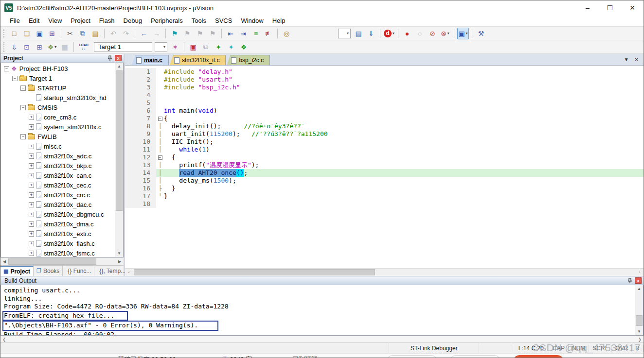  I want to click on menu-debug: Debug, so click(133, 20).